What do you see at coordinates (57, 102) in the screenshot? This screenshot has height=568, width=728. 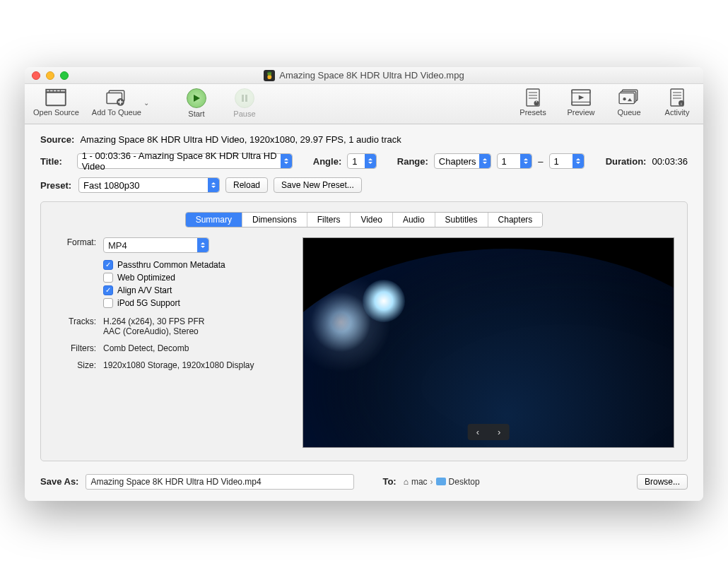 I see `open-source-button: Open Source` at bounding box center [57, 102].